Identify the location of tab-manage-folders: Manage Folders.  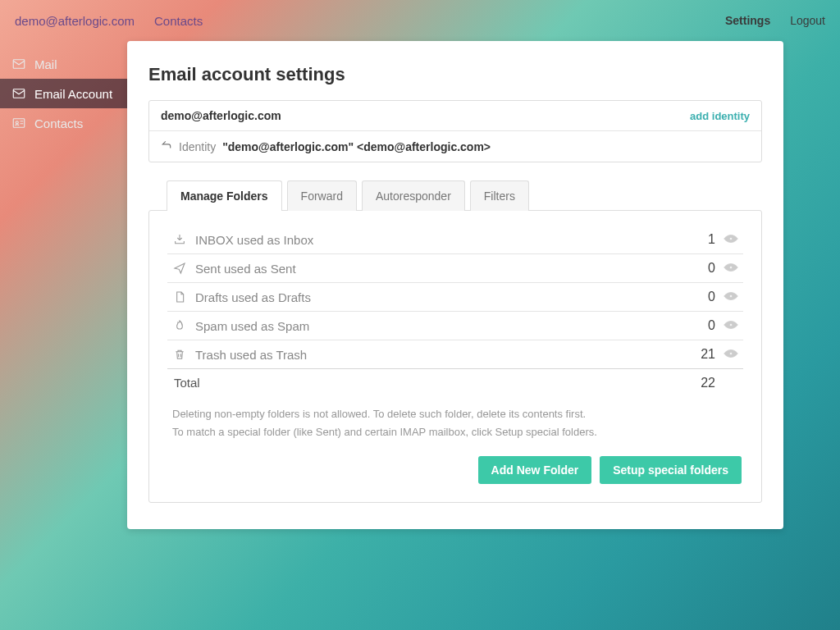
(225, 195).